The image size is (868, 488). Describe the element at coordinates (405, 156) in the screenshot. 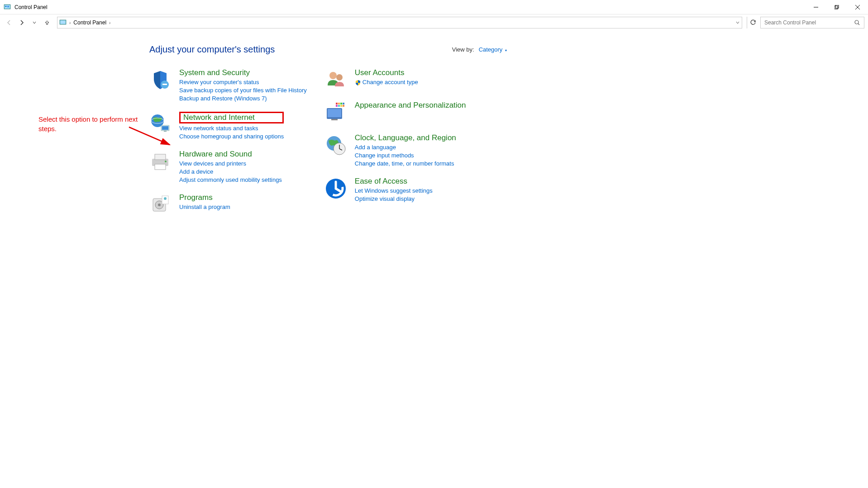

I see `category-link: Change input methods` at that location.